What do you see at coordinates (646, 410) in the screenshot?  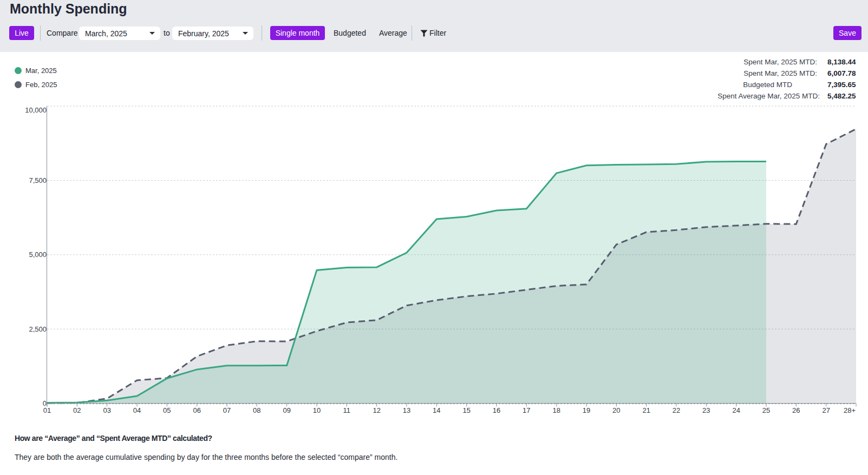 I see `svg-text: 21` at bounding box center [646, 410].